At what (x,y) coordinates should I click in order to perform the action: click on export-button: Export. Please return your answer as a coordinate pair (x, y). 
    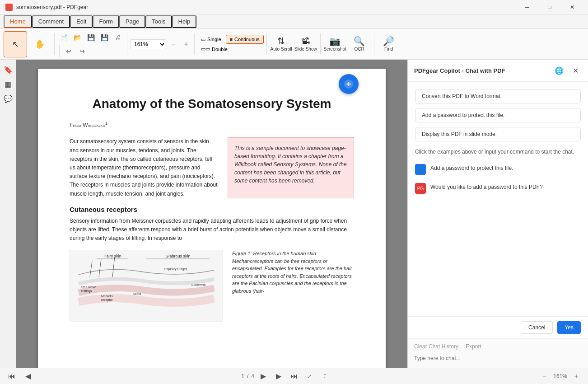
    Looking at the image, I should click on (473, 347).